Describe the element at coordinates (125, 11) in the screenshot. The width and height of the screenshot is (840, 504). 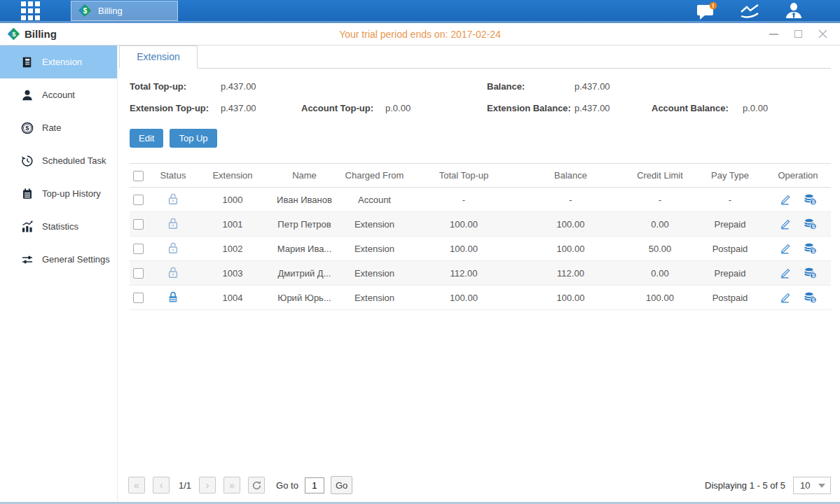
I see `taskbar-tab-billing: $ Billing` at that location.